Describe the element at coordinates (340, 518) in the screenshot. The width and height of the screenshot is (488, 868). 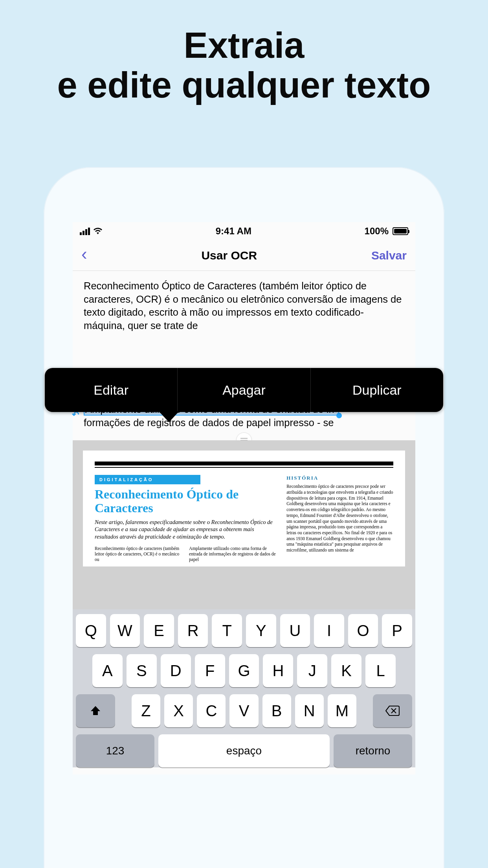
I see `doc-history-body: Reconhecimento óptico de caracteres prec…` at that location.